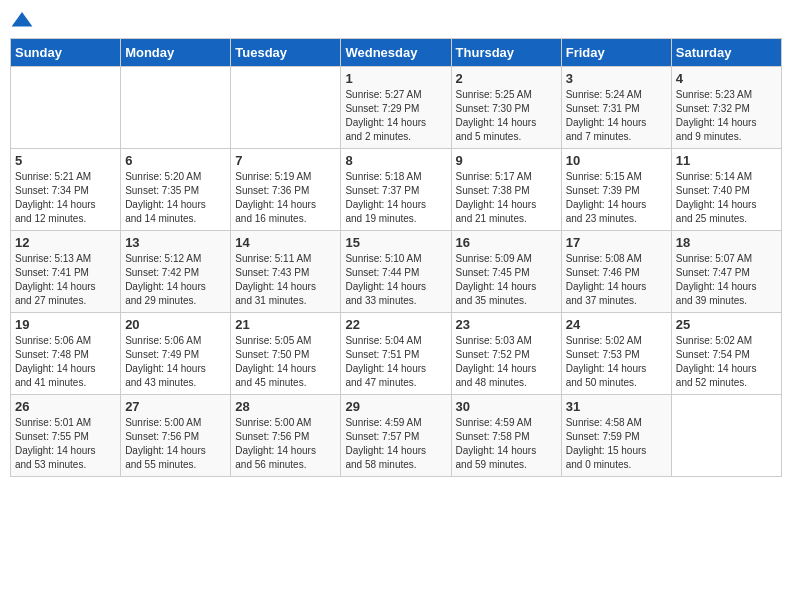 This screenshot has width=792, height=612. What do you see at coordinates (726, 272) in the screenshot?
I see `calendar-cell: 18Sunrise: 5:07 AM Sunset: 7:47 PM Dayli…` at bounding box center [726, 272].